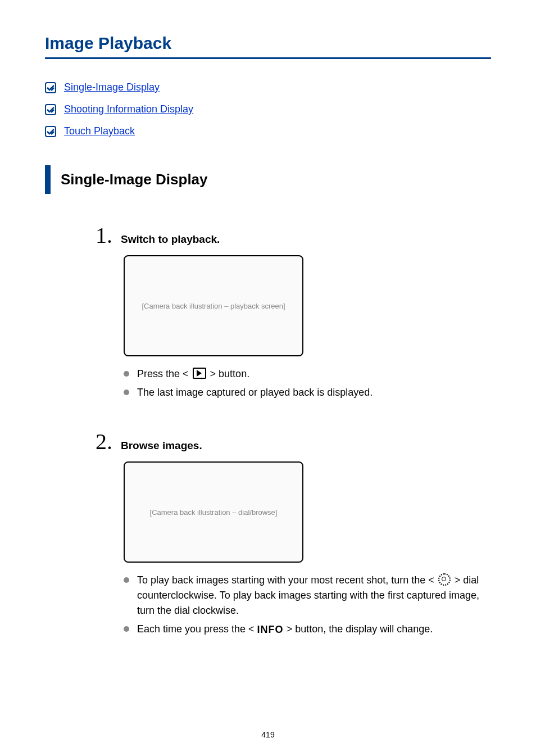 The width and height of the screenshot is (536, 756). I want to click on list-item: Press the < > button., so click(307, 374).